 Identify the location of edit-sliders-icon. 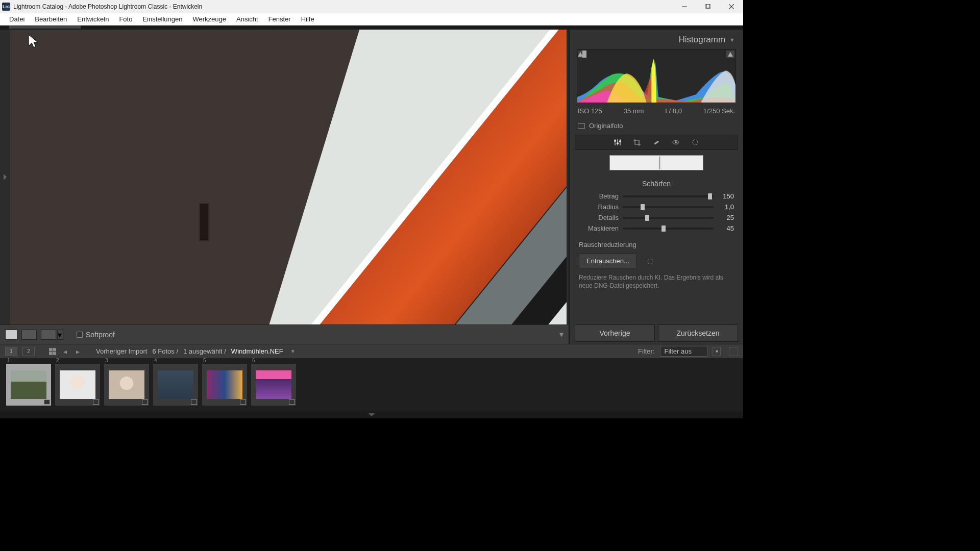
(618, 142).